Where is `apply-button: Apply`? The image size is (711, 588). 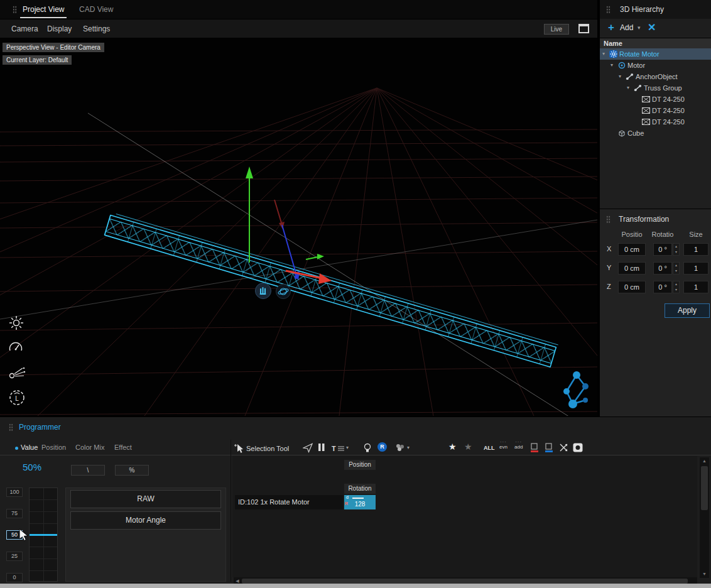 apply-button: Apply is located at coordinates (687, 310).